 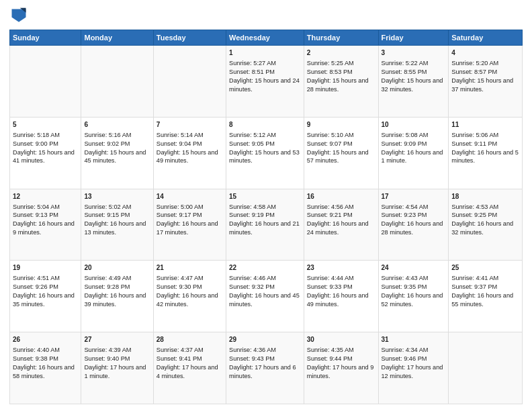 I want to click on col-header-tuesday: Tuesday, so click(x=189, y=38).